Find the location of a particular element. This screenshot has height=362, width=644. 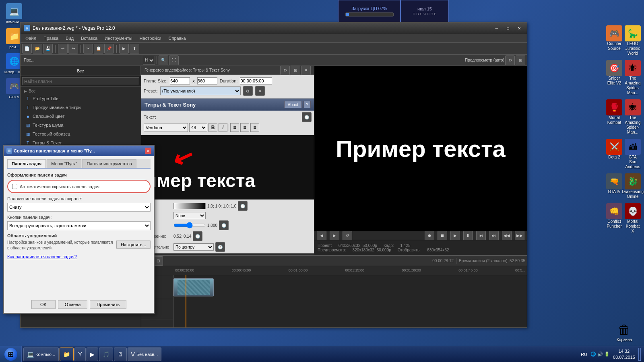

desktop-icon-drakensang: 🐉 Drakensang Online is located at coordinates (633, 186).